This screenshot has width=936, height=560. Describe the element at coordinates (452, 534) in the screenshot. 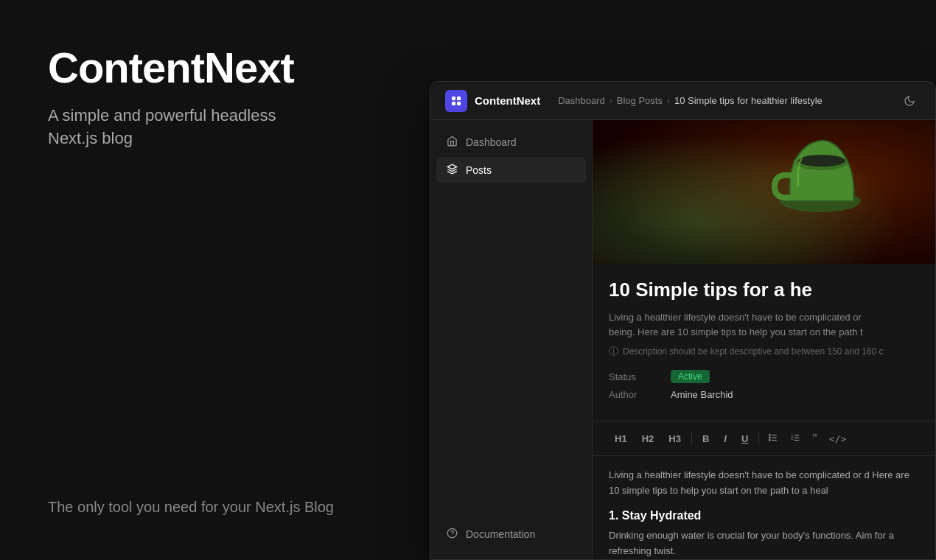

I see `docs-icon` at that location.